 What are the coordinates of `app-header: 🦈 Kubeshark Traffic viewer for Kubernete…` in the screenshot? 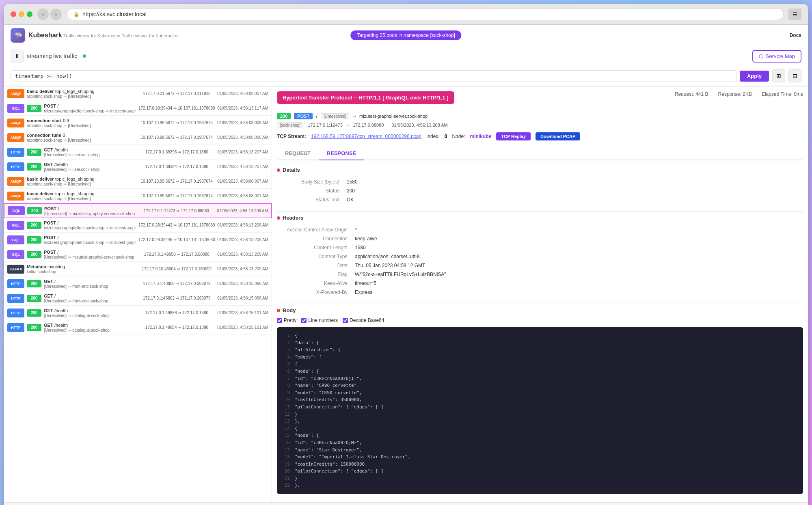 It's located at (406, 36).